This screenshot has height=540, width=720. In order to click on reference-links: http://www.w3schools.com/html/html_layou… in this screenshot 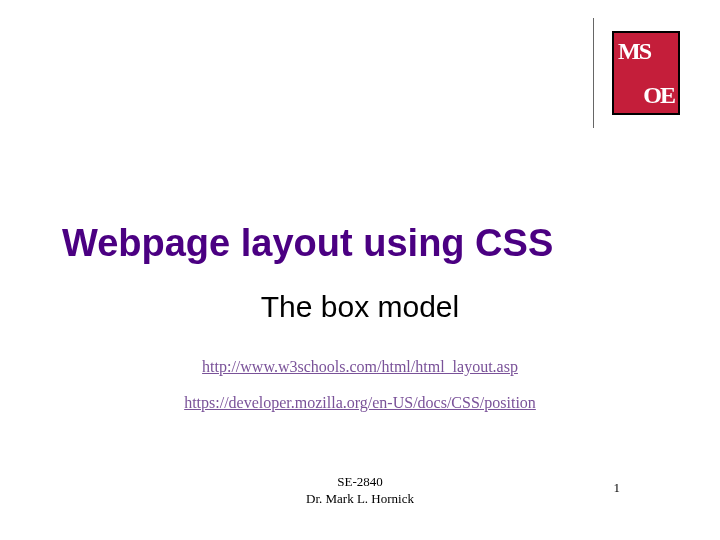, I will do `click(360, 390)`.